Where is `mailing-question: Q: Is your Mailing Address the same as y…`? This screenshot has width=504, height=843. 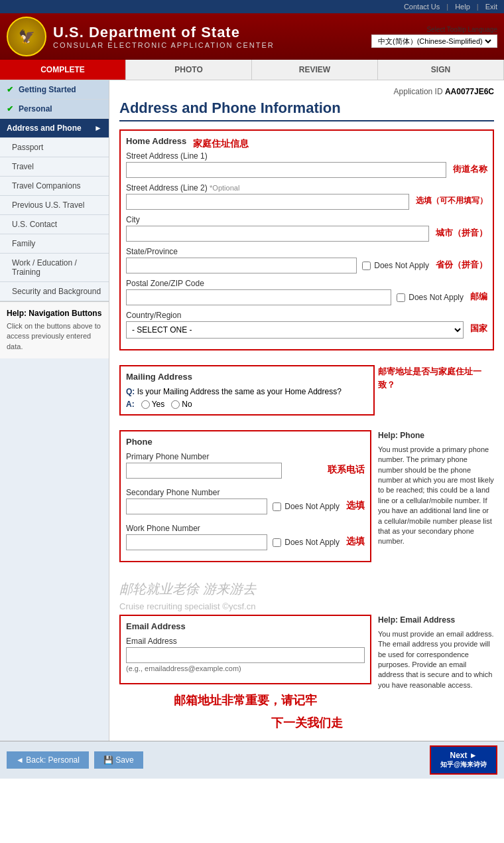
mailing-question: Q: Is your Mailing Address the same as y… is located at coordinates (247, 392).